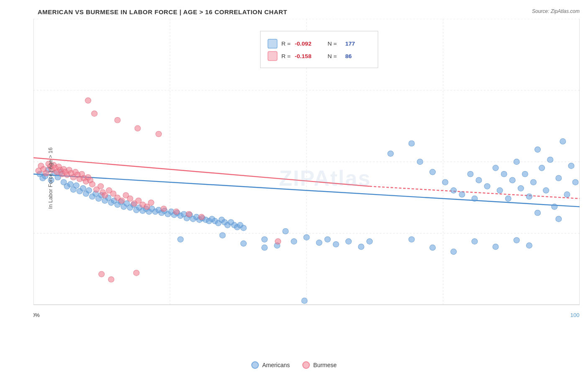 The image size is (588, 373). What do you see at coordinates (556, 11) in the screenshot?
I see `source-text: Source: ZipAtlas.com` at bounding box center [556, 11].